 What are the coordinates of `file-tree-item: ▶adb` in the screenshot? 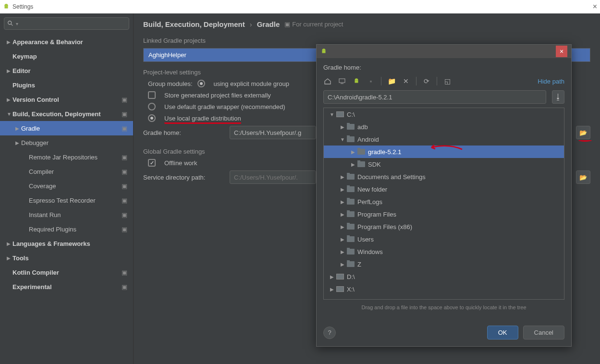 It's located at (444, 127).